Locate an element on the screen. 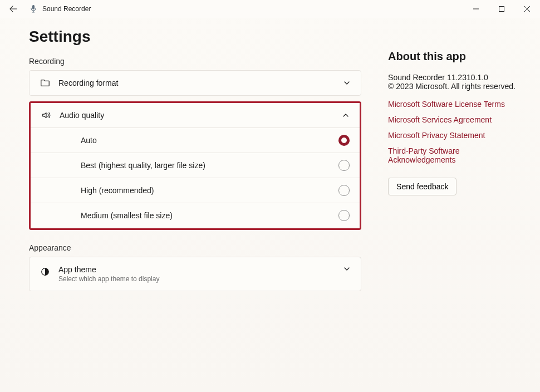 The width and height of the screenshot is (540, 392). audio-quality-label: Audio quality is located at coordinates (200, 115).